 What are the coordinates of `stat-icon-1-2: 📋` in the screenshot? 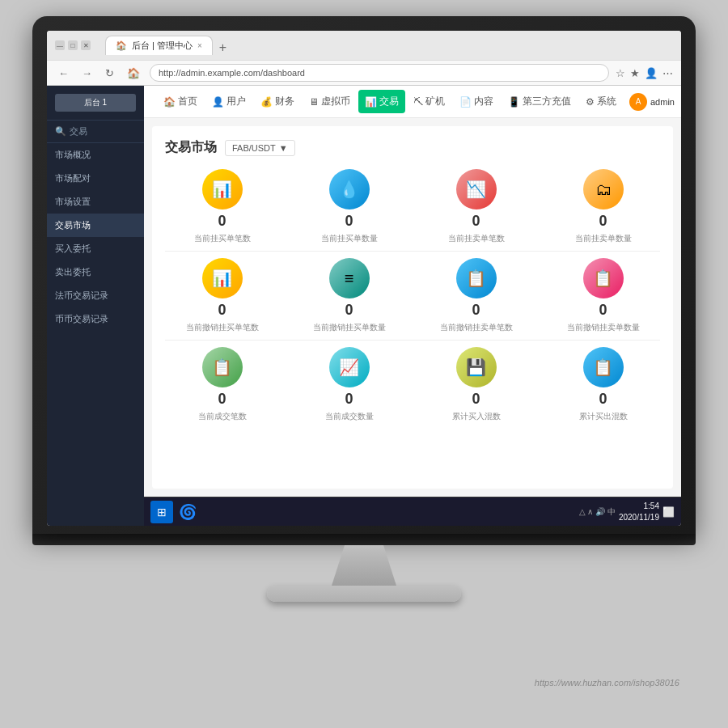 It's located at (476, 278).